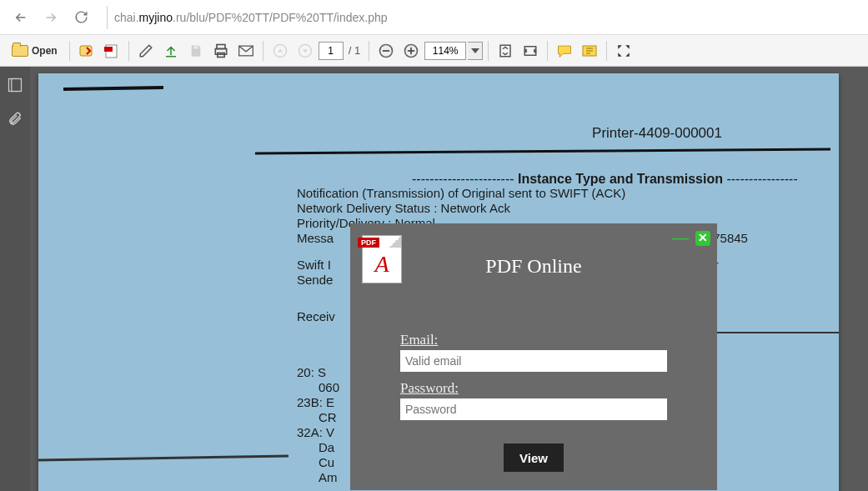 The height and width of the screenshot is (491, 868). What do you see at coordinates (305, 51) in the screenshot?
I see `page-down-icon` at bounding box center [305, 51].